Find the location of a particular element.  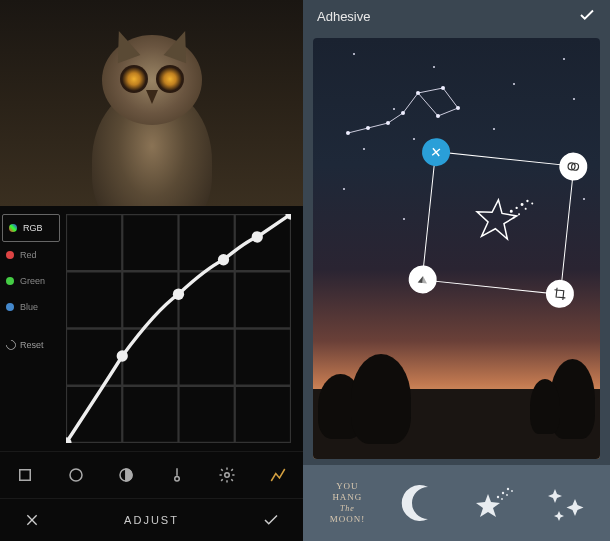

sticker-scale-handle is located at coordinates (560, 294).